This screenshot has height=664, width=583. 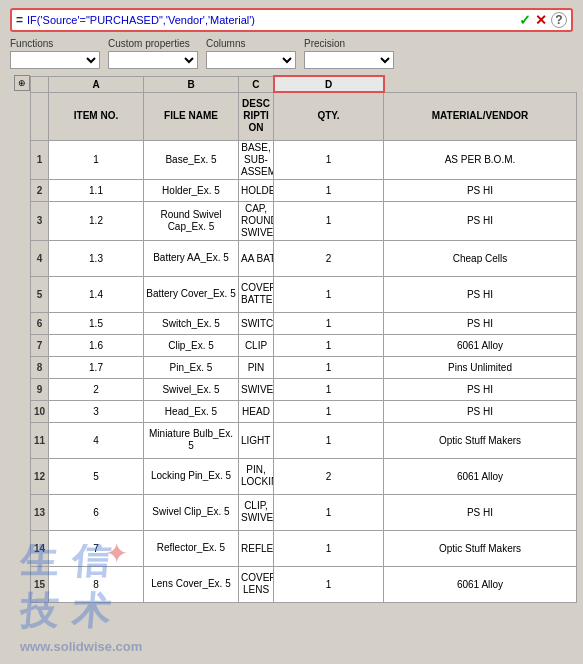 I want to click on cell-filename: Miniature Bulb_Ex. 5, so click(x=192, y=440).